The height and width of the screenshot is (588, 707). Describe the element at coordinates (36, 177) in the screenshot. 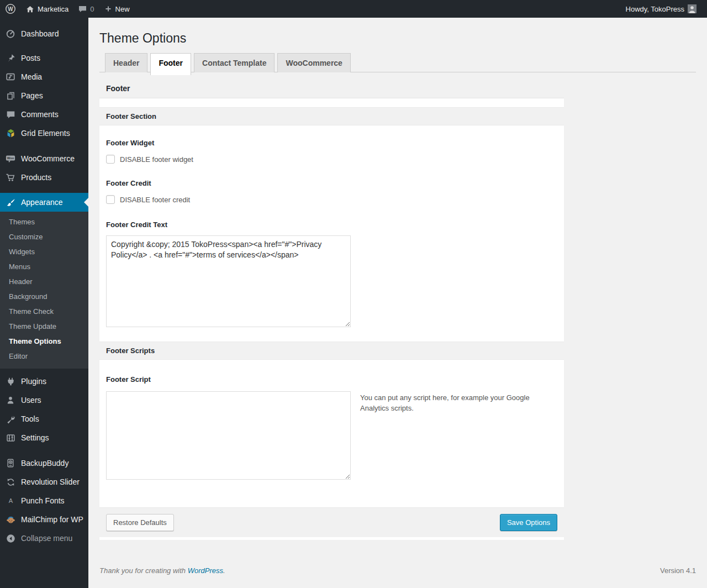

I see `sidebar-label: Products` at that location.